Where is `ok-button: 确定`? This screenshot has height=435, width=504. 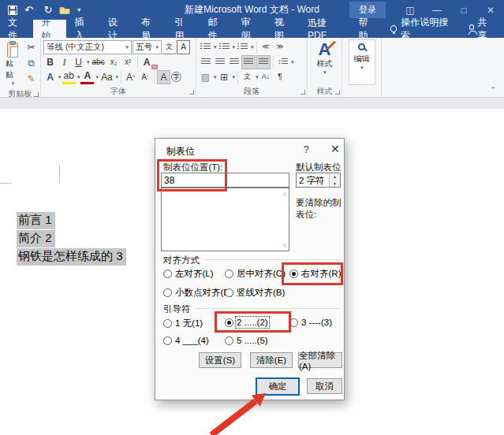 ok-button: 确定 is located at coordinates (278, 386).